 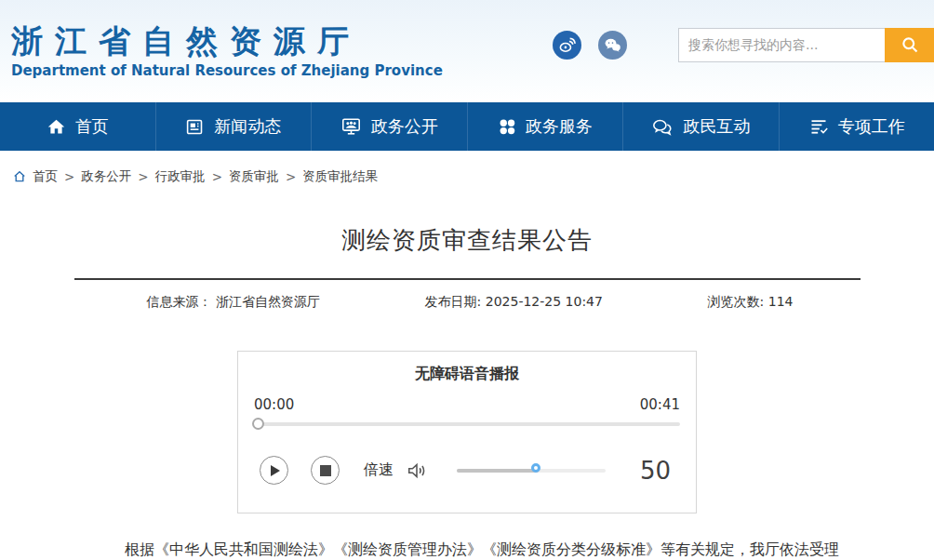 I want to click on meta-source-label: 信息来源：, so click(x=180, y=301).